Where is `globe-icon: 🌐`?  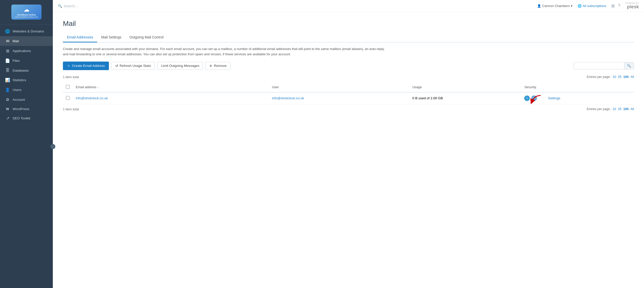
globe-icon: 🌐 is located at coordinates (8, 31).